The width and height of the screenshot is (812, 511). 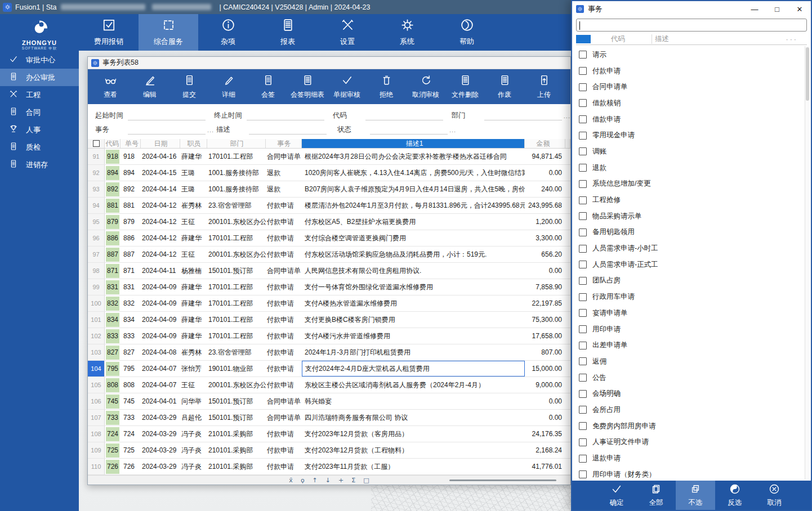 I want to click on desc-column-header: 描述, so click(x=660, y=39).